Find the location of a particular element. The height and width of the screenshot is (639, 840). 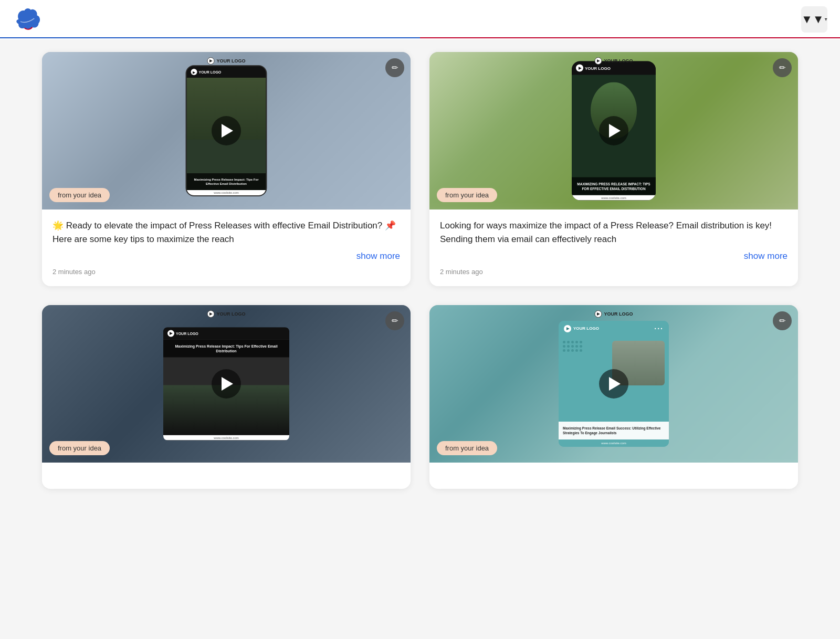

card-4-logo-circle: ▶ is located at coordinates (598, 314).